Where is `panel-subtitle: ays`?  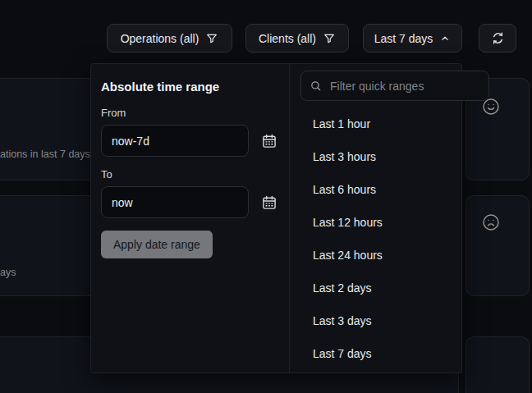
panel-subtitle: ays is located at coordinates (8, 272).